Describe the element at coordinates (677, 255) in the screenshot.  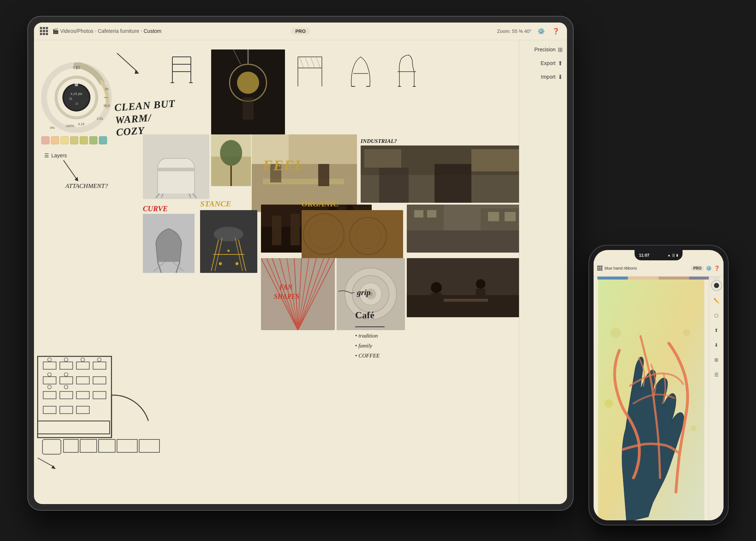
I see `battery-icon: ▮` at that location.